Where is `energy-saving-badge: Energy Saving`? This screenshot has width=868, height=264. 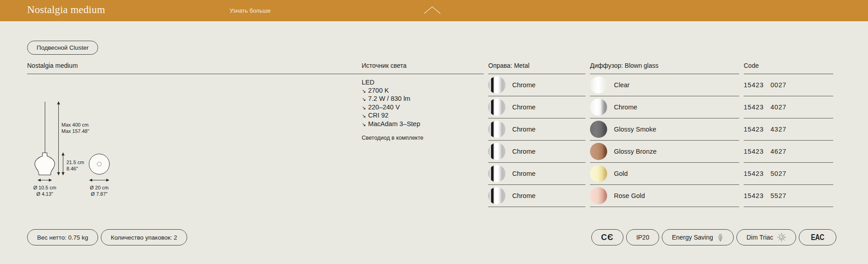 energy-saving-badge: Energy Saving is located at coordinates (698, 237).